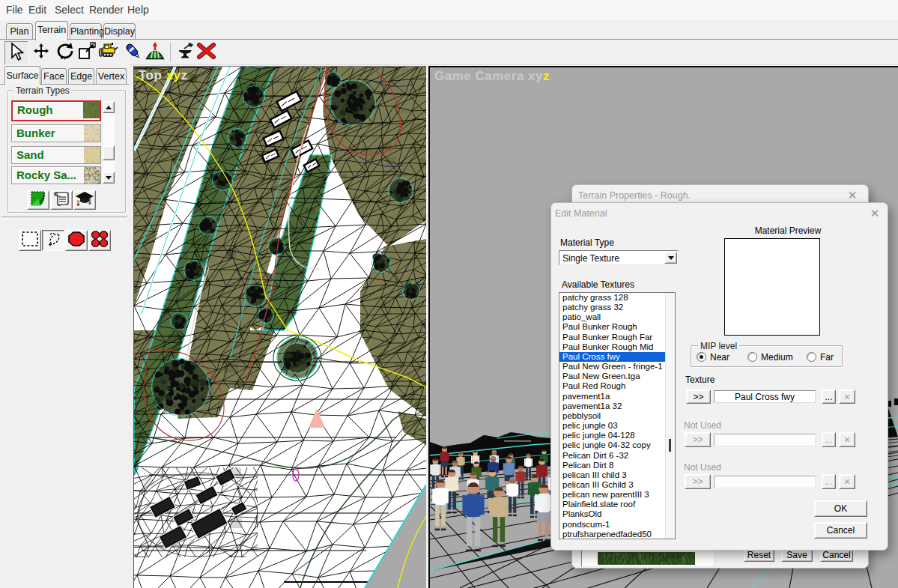 This screenshot has height=588, width=898. Describe the element at coordinates (37, 10) in the screenshot. I see `menu-edit: Edit` at that location.